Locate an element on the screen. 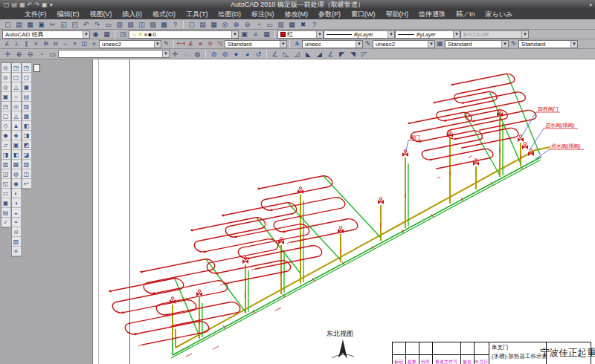  layer-on-icon: ☼ is located at coordinates (134, 34).